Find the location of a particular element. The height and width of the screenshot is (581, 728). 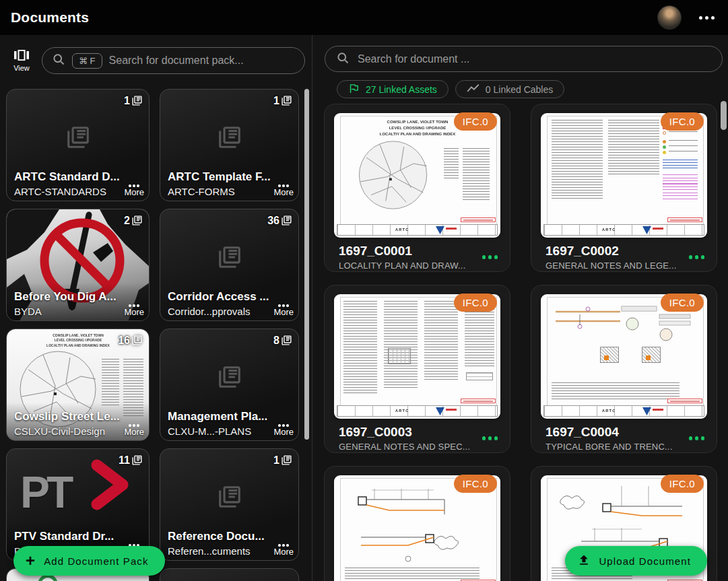

pack-card-partial is located at coordinates (229, 575).